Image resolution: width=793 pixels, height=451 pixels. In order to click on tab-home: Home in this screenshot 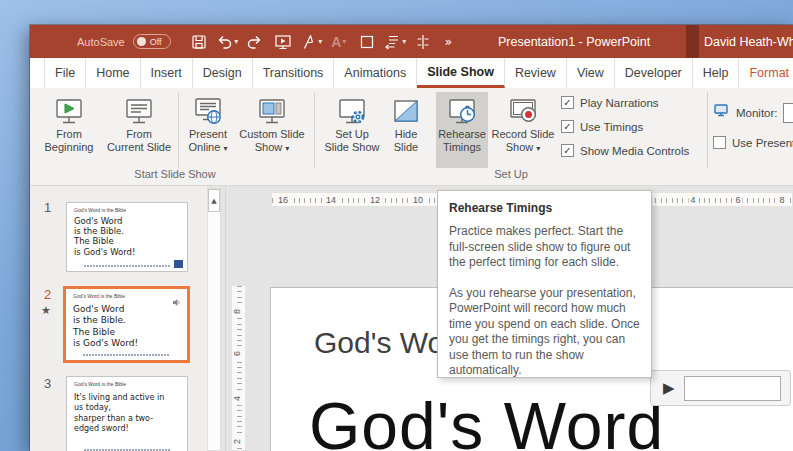, I will do `click(113, 73)`.